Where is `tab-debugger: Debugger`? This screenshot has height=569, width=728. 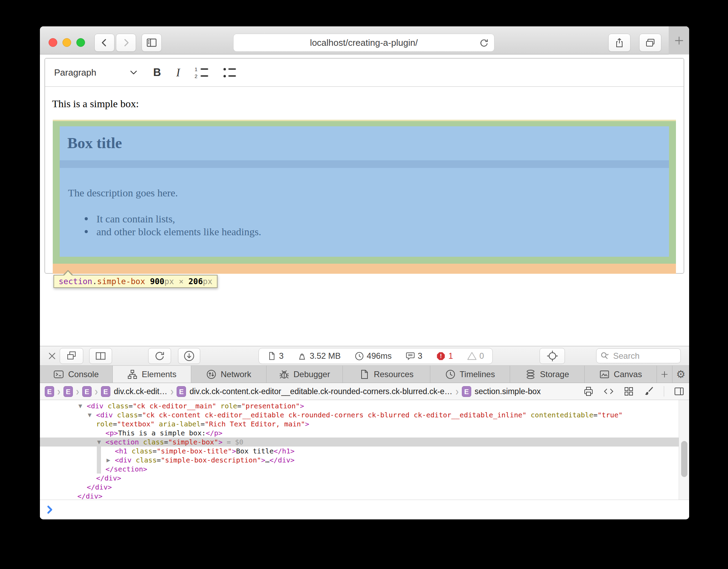 tab-debugger: Debugger is located at coordinates (305, 374).